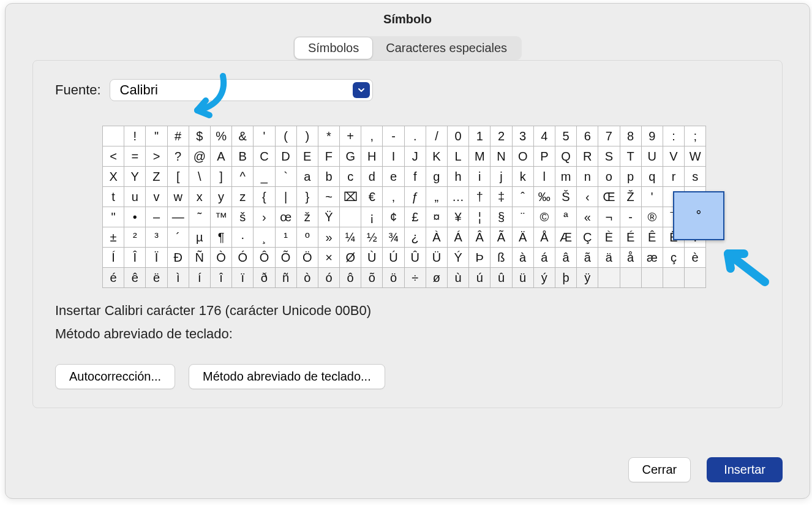 The height and width of the screenshot is (505, 812). What do you see at coordinates (157, 157) in the screenshot?
I see `character-cell: >` at bounding box center [157, 157].